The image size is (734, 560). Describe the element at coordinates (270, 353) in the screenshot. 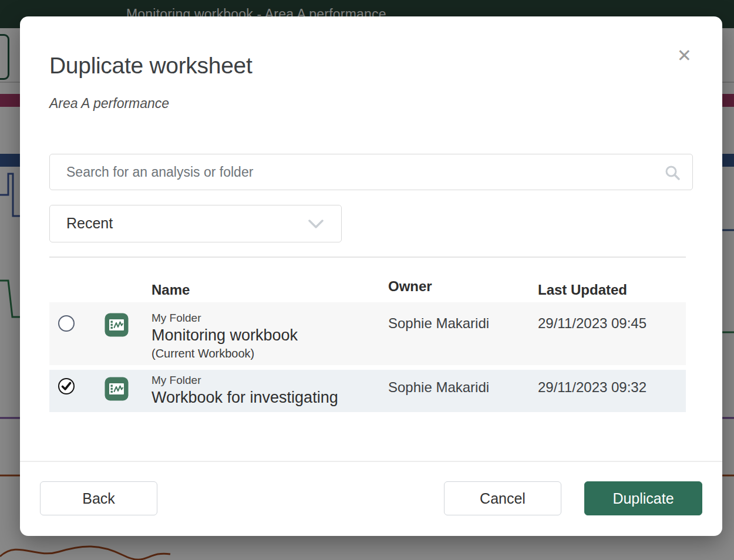

I see `row-note: (Current Workbook)` at that location.